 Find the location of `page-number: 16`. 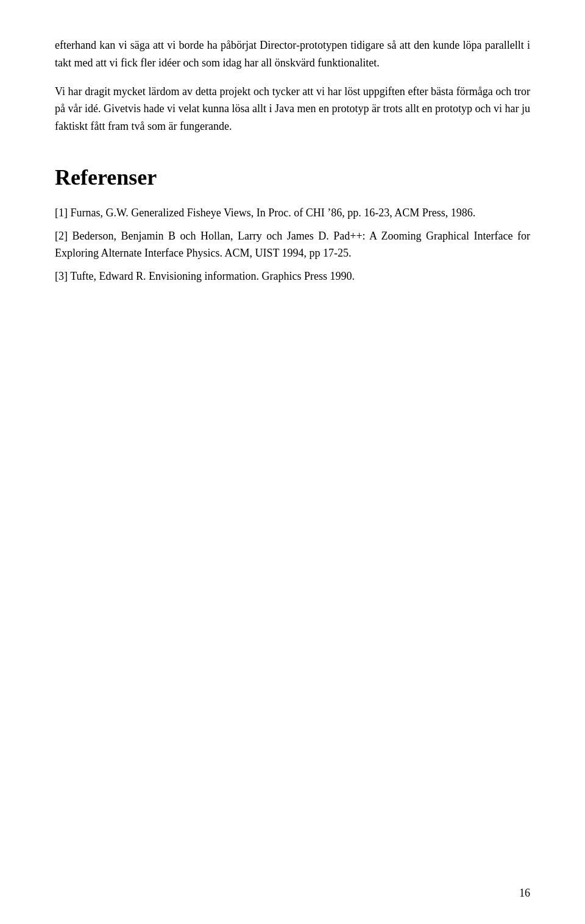

page-number: 16 is located at coordinates (525, 894).